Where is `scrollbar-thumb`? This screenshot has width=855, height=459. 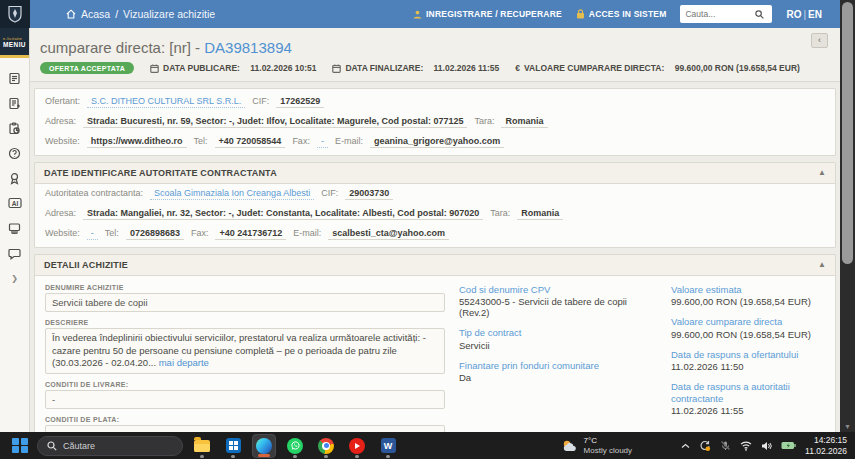 scrollbar-thumb is located at coordinates (848, 133).